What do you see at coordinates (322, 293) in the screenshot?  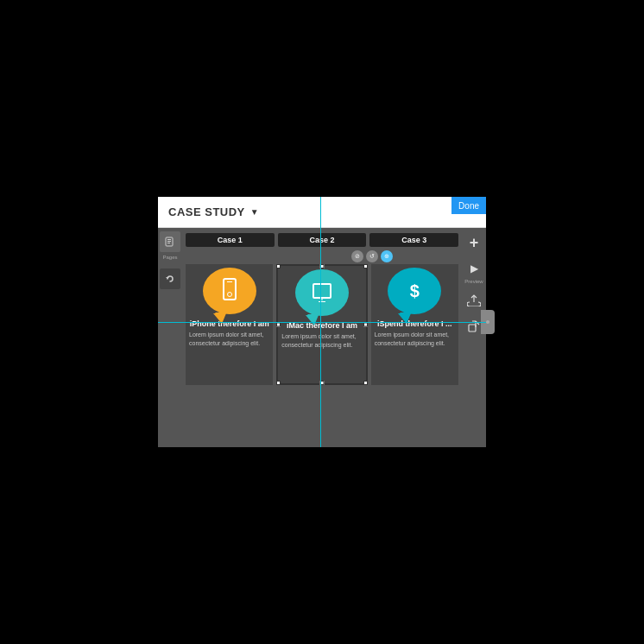 I see `imac-icon` at bounding box center [322, 293].